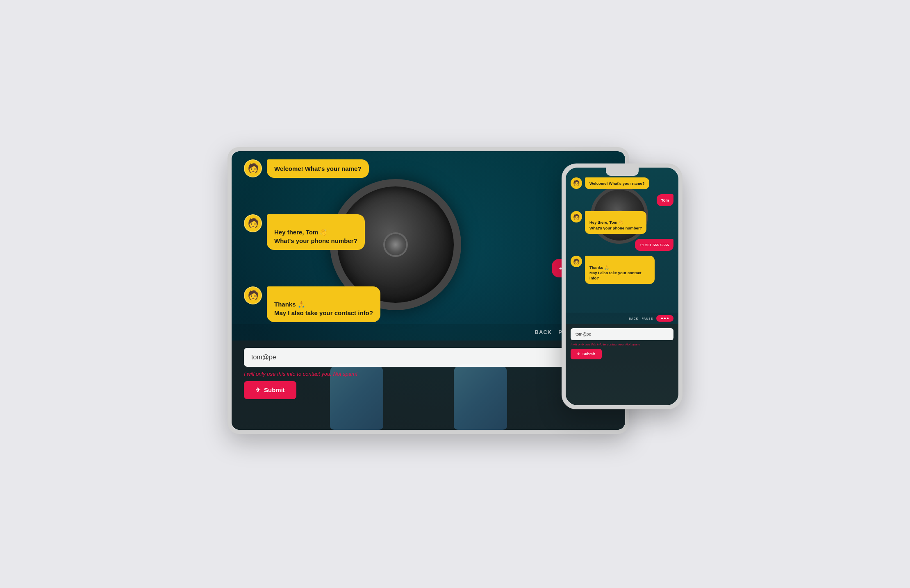  I want to click on phone-chat-row-3: 🧑 Hey there, Tom 👋 What's your phone num…, so click(622, 222).